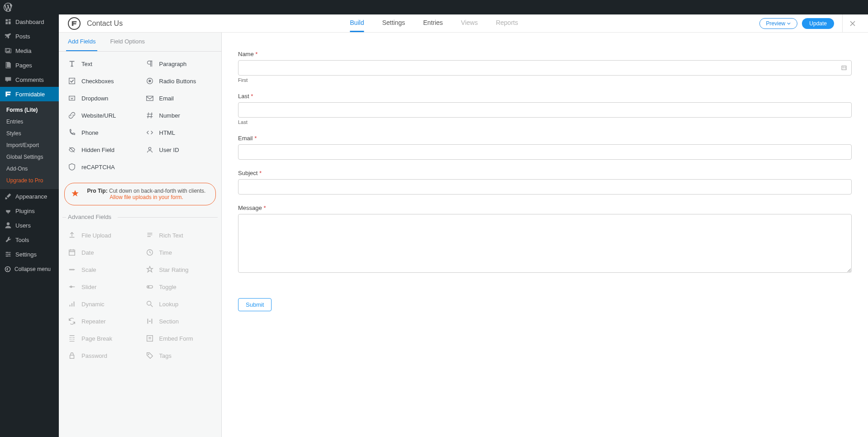 The image size is (868, 437). What do you see at coordinates (101, 133) in the screenshot?
I see `field-type-phone: Phone` at bounding box center [101, 133].